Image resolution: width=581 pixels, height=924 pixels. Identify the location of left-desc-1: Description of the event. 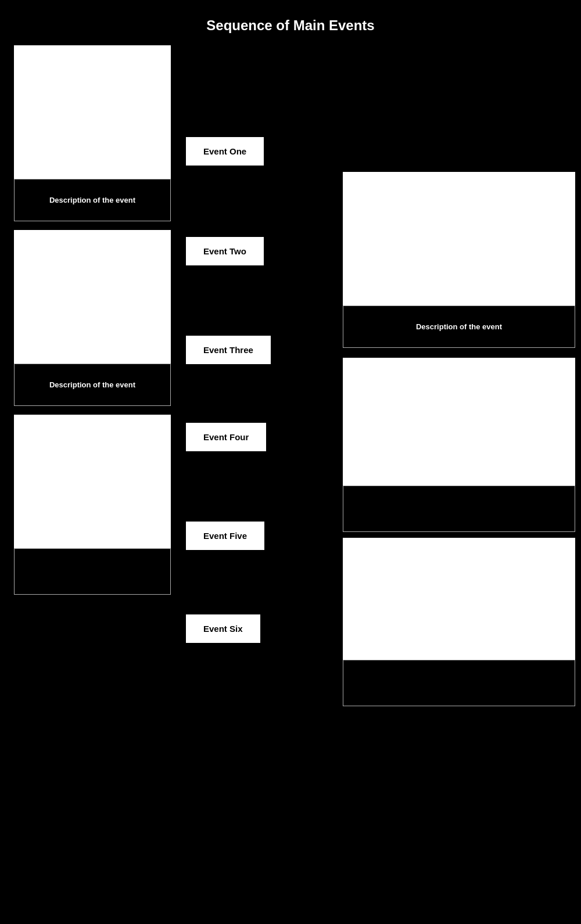
(92, 200).